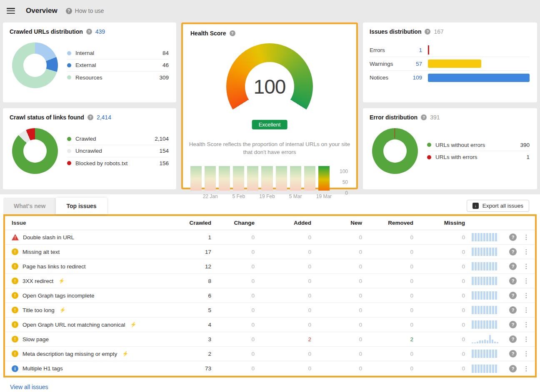 The width and height of the screenshot is (540, 392). What do you see at coordinates (11, 11) in the screenshot?
I see `menu-icon` at bounding box center [11, 11].